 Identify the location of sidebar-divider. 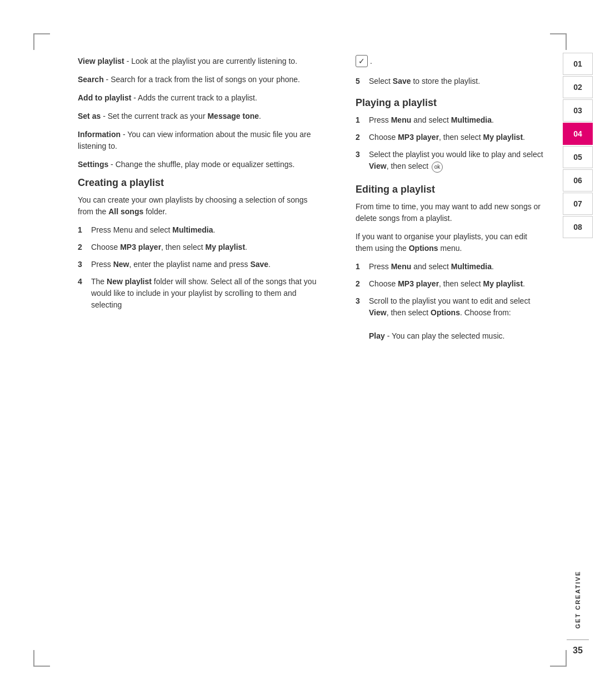
(578, 639).